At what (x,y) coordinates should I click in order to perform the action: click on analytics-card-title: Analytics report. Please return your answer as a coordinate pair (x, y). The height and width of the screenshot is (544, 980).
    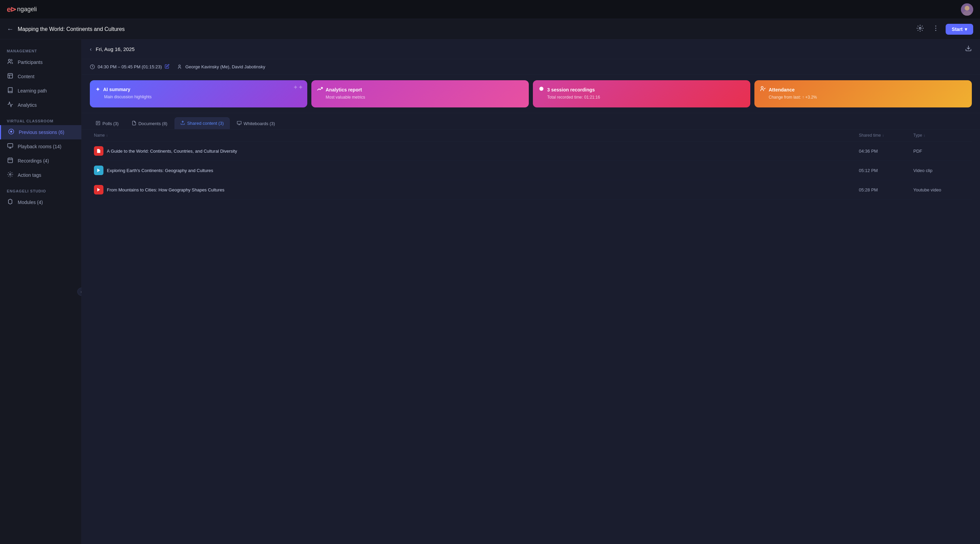
    Looking at the image, I should click on (344, 90).